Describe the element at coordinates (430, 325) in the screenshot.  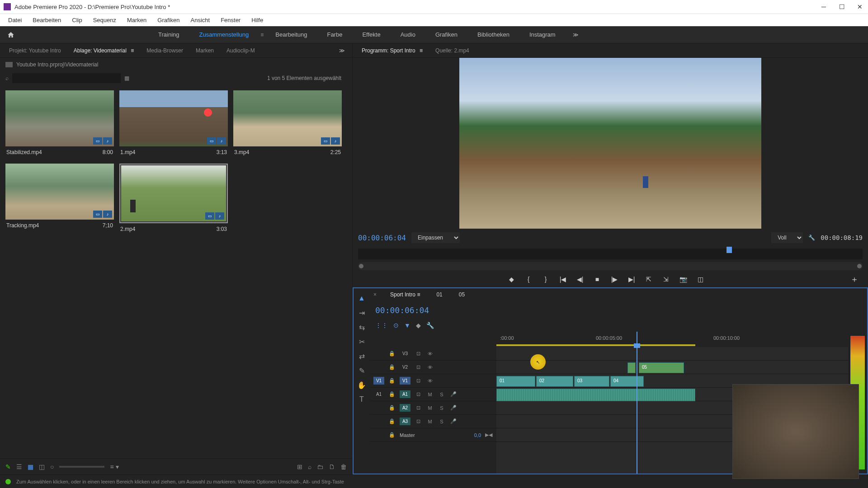
I see `timeline-settings-icon: 🔧` at that location.